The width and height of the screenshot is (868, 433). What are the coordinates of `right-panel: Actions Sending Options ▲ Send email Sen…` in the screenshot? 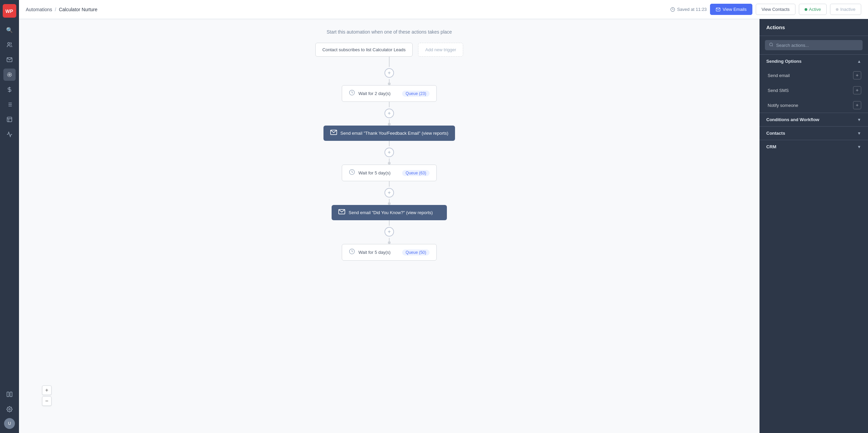 It's located at (814, 226).